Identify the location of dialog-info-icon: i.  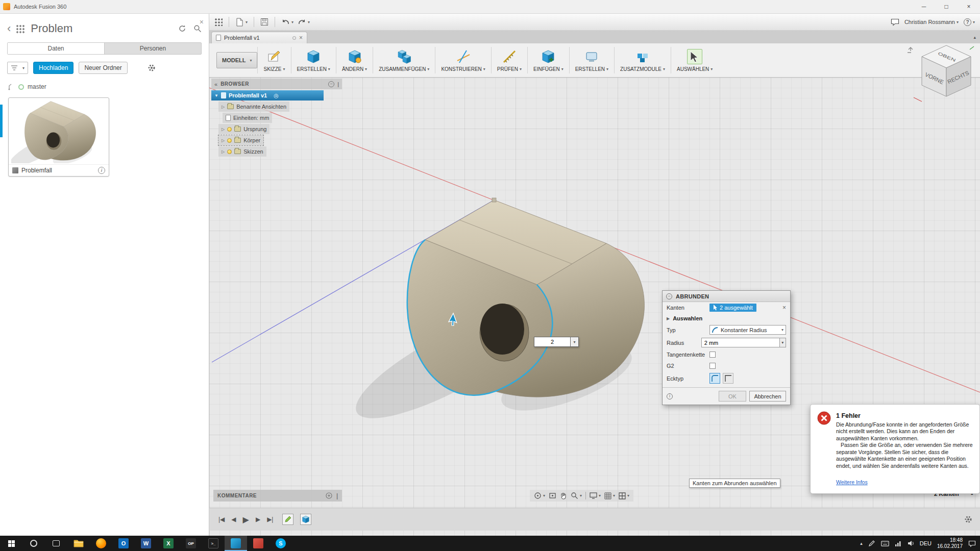
(670, 396).